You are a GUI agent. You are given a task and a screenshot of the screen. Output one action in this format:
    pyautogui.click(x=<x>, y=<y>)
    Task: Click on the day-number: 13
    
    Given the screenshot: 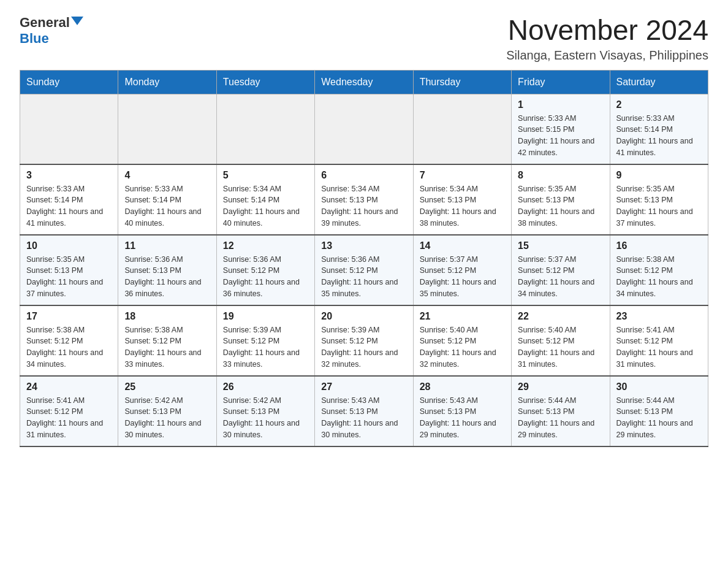 What is the action you would take?
    pyautogui.click(x=364, y=246)
    